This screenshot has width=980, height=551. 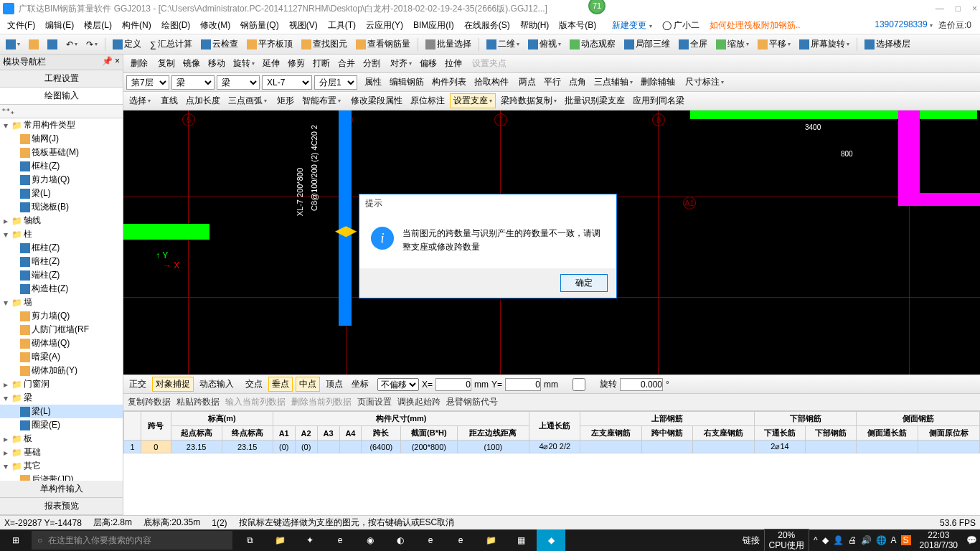 I want to click on edge-icon: e, so click(x=340, y=540).